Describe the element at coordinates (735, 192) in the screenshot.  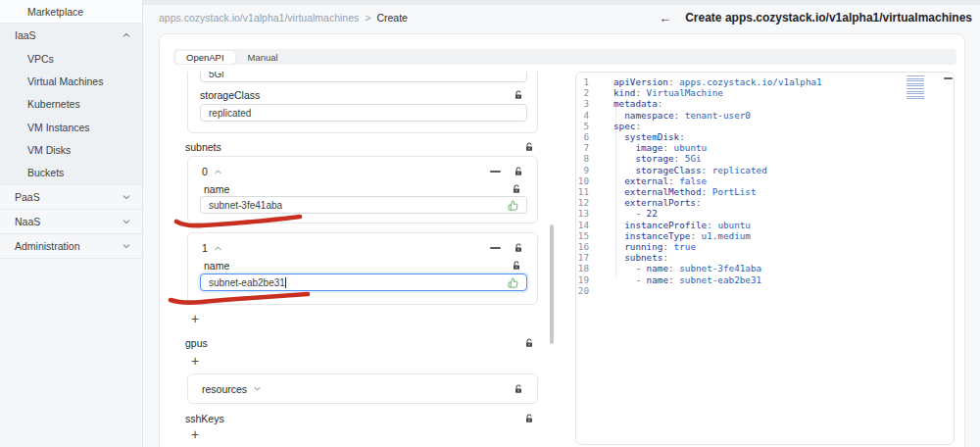
I see `code-token: PortList` at that location.